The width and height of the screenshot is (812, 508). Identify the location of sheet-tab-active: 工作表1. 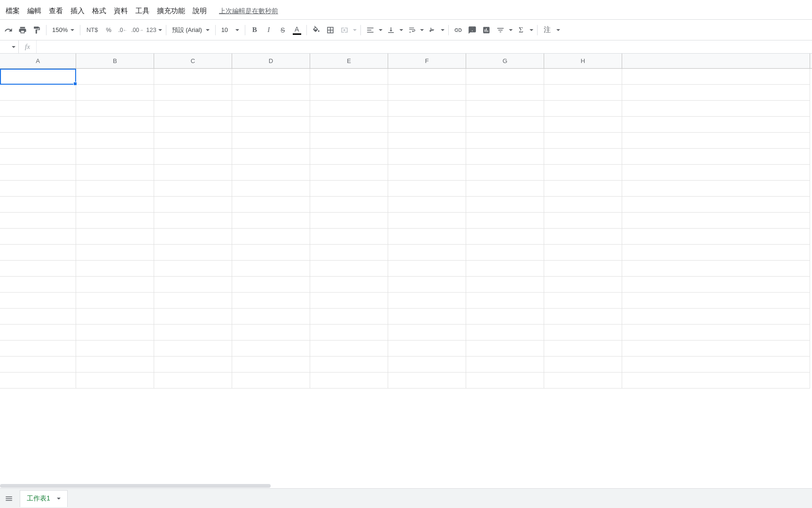
(44, 499).